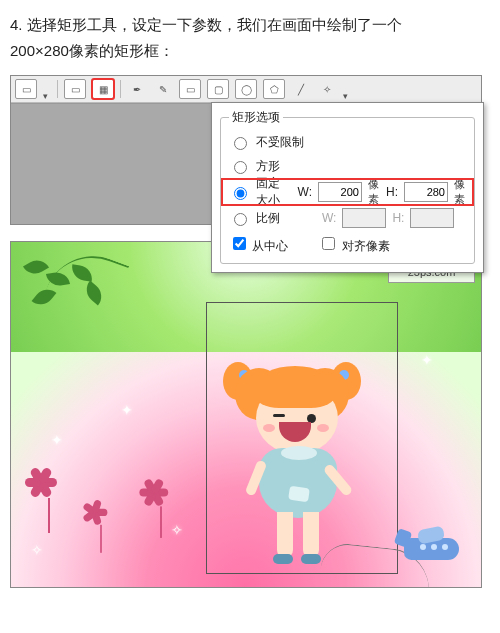  What do you see at coordinates (348, 192) in the screenshot?
I see `option-fixed-size: 固定大小 W: 像素 H: 像素` at bounding box center [348, 192].